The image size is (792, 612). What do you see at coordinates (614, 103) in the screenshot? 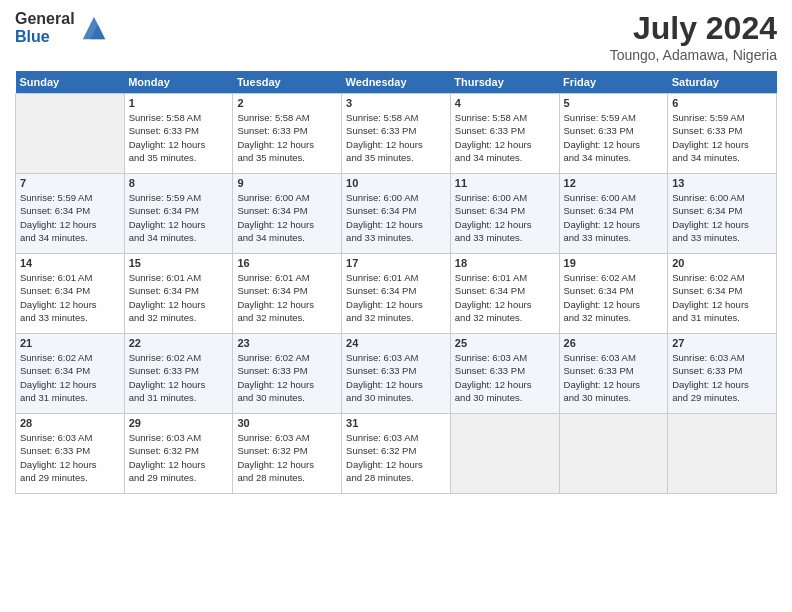
I see `day-number: 5` at bounding box center [614, 103].